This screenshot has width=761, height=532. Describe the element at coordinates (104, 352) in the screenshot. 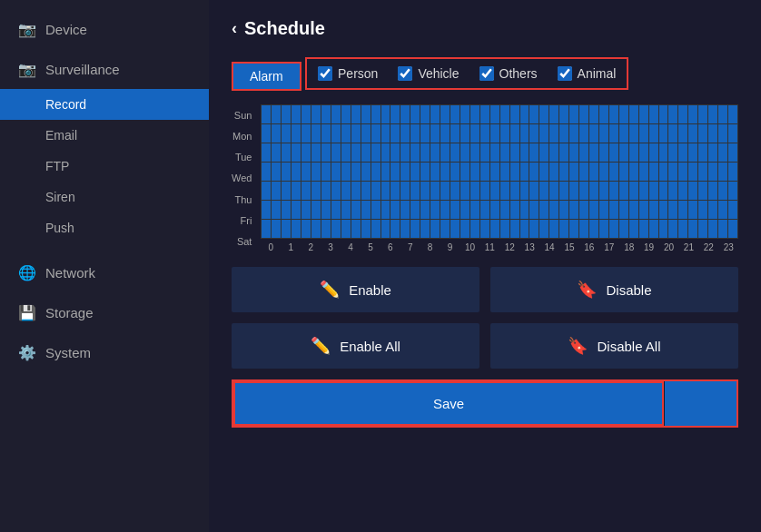

I see `sidebar-item-system: ⚙️ System` at that location.